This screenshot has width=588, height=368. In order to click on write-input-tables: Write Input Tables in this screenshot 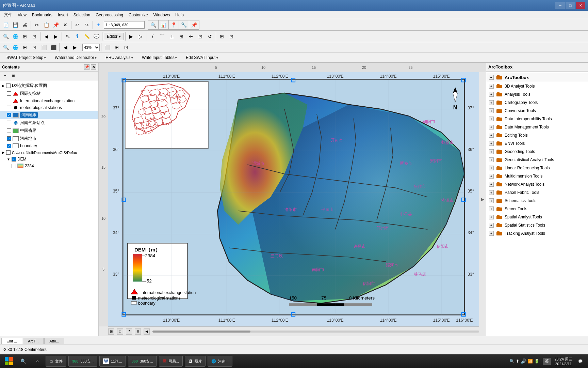, I will do `click(159, 58)`.